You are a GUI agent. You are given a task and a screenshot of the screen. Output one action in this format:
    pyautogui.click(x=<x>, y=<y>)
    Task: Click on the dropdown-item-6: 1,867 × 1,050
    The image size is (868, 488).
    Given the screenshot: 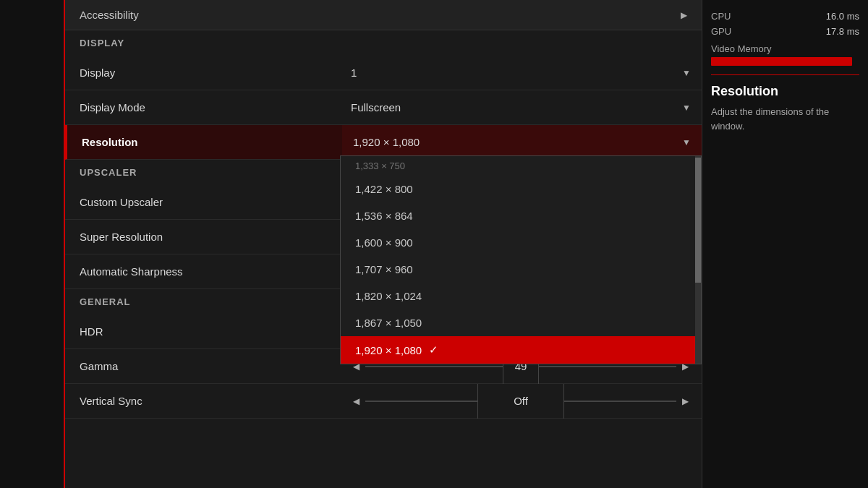 What is the action you would take?
    pyautogui.click(x=521, y=322)
    